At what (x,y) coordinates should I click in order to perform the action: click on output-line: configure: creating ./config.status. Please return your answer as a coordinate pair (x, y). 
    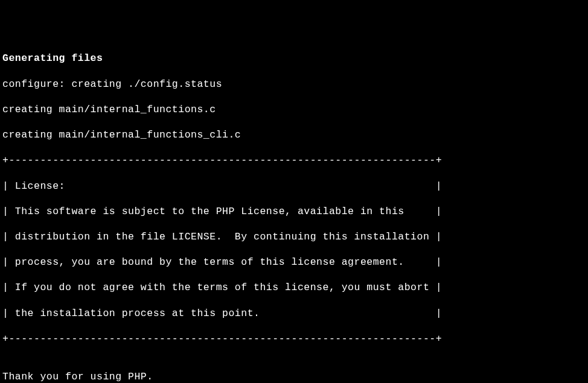
    Looking at the image, I should click on (294, 84).